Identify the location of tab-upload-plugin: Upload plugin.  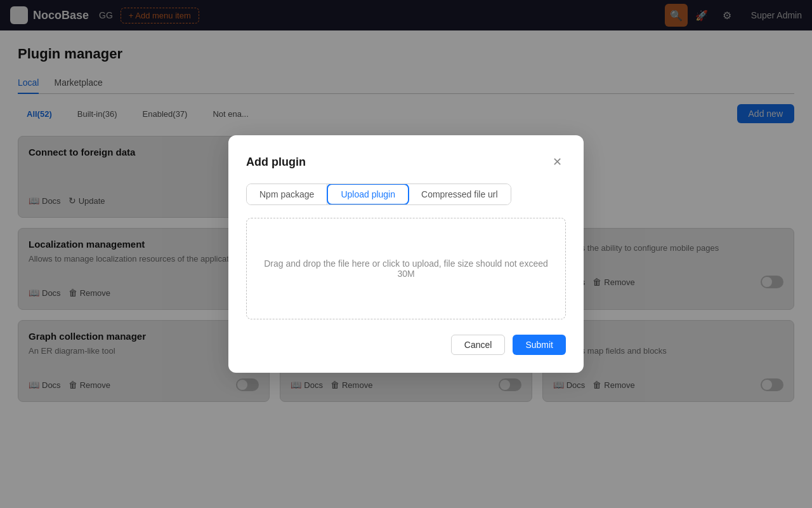
(368, 194).